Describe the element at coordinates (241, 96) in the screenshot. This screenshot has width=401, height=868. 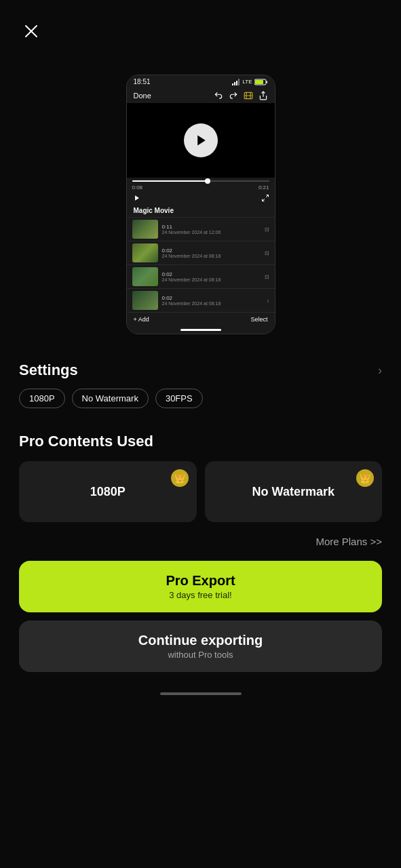
I see `toolbar-icons` at that location.